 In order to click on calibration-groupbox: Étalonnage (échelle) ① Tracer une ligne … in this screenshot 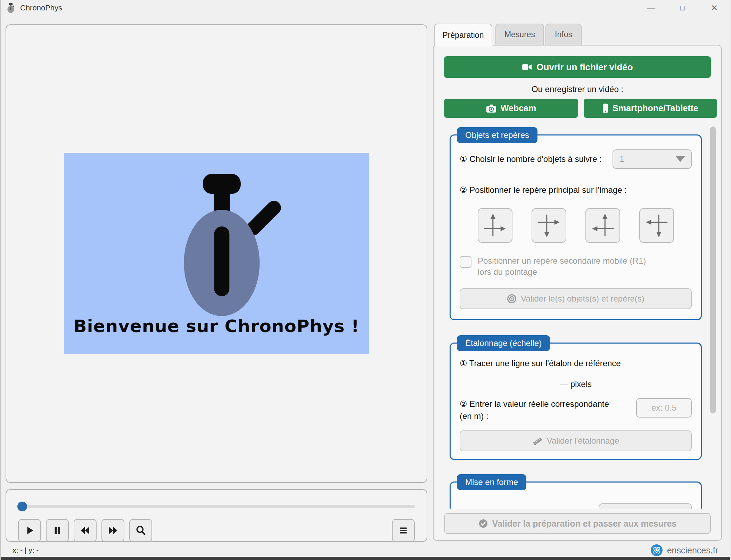, I will do `click(576, 401)`.